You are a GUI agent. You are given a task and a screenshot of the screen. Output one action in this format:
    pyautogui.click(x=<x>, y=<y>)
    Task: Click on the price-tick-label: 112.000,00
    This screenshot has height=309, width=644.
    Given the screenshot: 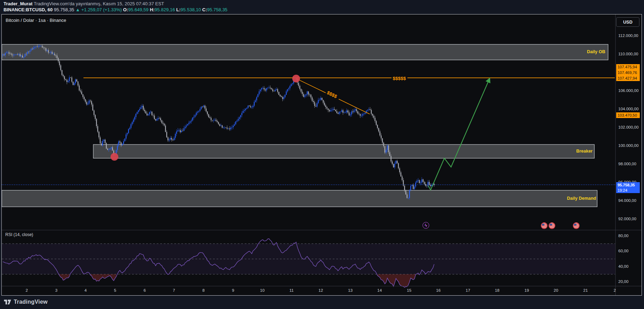 What is the action you would take?
    pyautogui.click(x=628, y=36)
    